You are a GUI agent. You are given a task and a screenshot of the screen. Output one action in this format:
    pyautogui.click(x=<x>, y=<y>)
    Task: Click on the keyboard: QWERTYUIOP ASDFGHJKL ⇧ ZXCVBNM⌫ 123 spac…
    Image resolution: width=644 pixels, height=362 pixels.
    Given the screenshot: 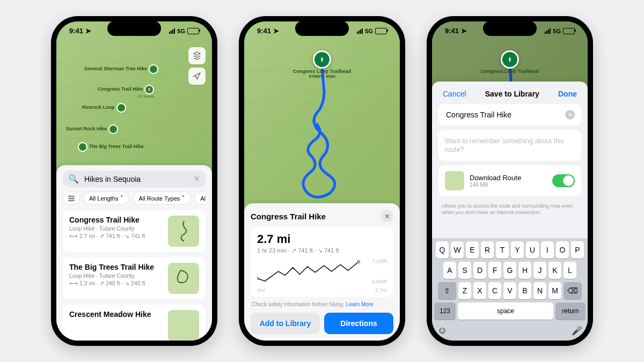 What is the action you would take?
    pyautogui.click(x=510, y=290)
    